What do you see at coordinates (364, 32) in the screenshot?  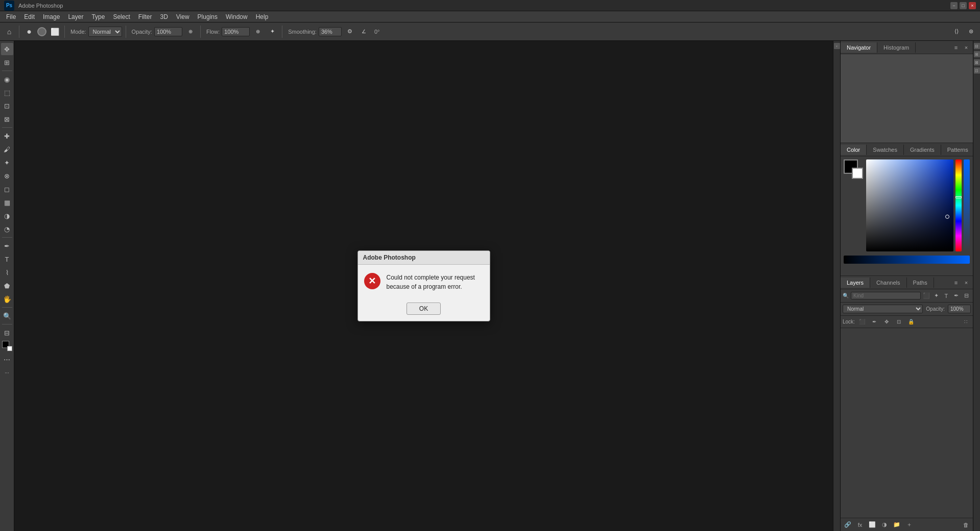 I see `angle-button: ∠` at bounding box center [364, 32].